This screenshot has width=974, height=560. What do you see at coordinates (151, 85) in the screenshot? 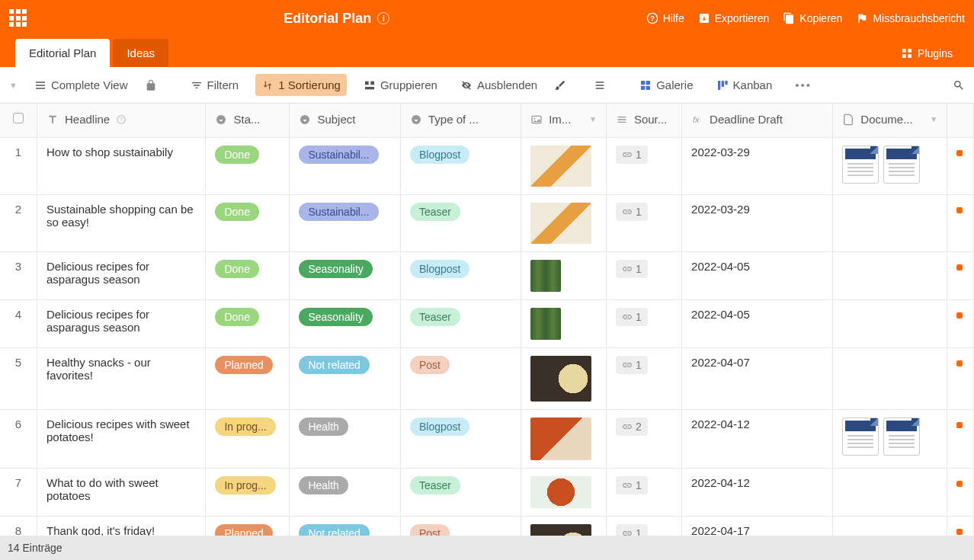
I see `lock-icon` at bounding box center [151, 85].